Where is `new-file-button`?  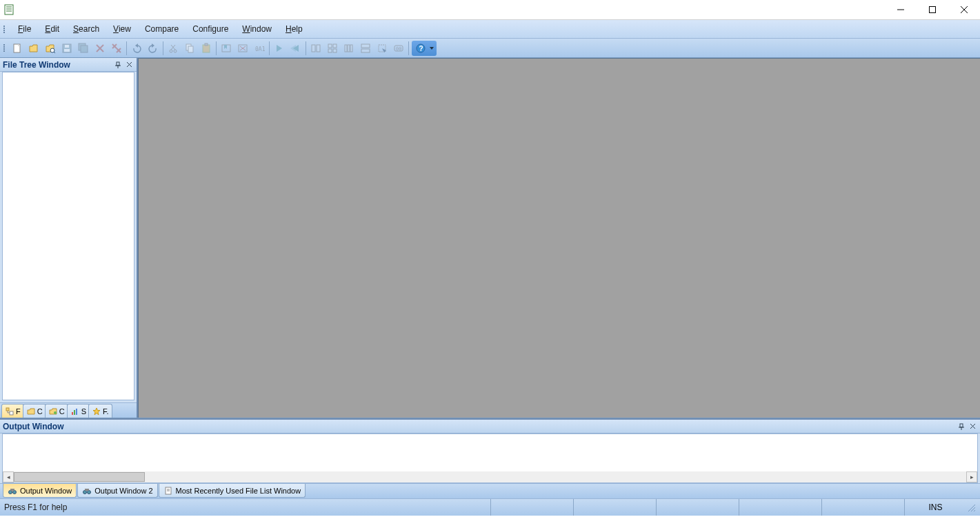
new-file-button is located at coordinates (17, 48).